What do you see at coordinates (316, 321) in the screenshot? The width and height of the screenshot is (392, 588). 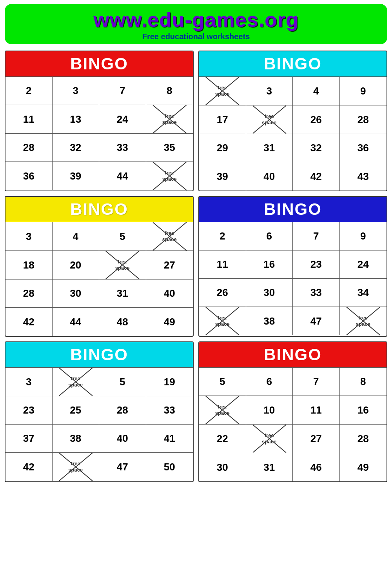 I see `cell-4-3-2: 47` at bounding box center [316, 321].